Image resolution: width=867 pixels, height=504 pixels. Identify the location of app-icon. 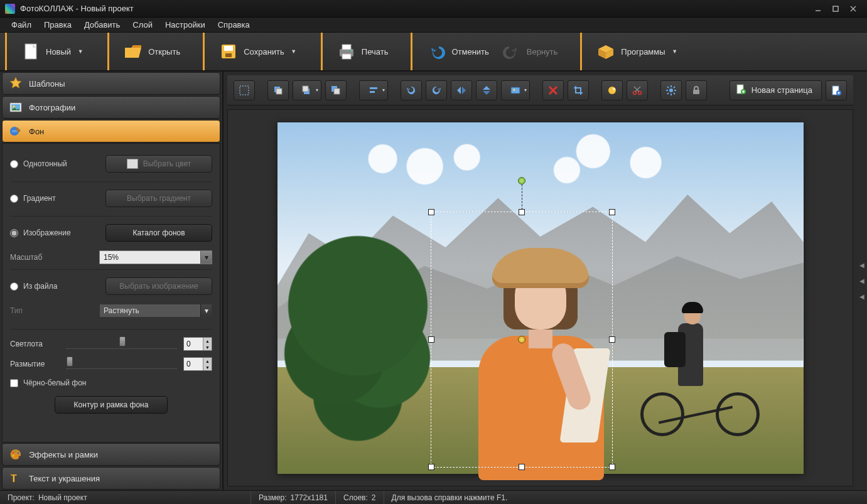
(10, 9).